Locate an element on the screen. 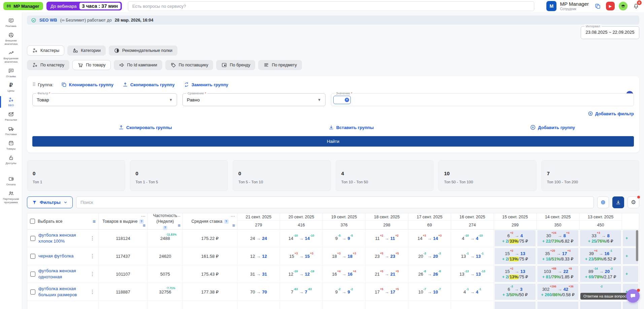 This screenshot has width=644, height=309. stat-value: 7 is located at coordinates (590, 173).